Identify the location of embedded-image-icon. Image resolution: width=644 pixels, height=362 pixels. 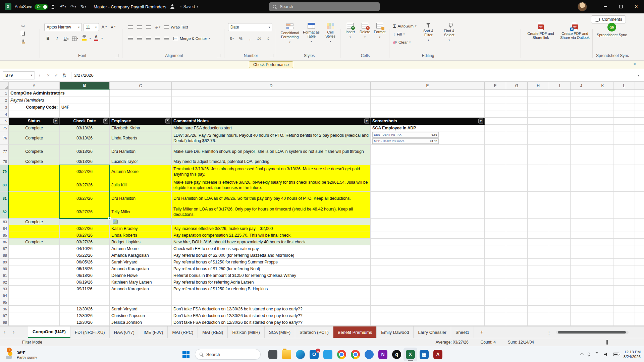
(115, 222).